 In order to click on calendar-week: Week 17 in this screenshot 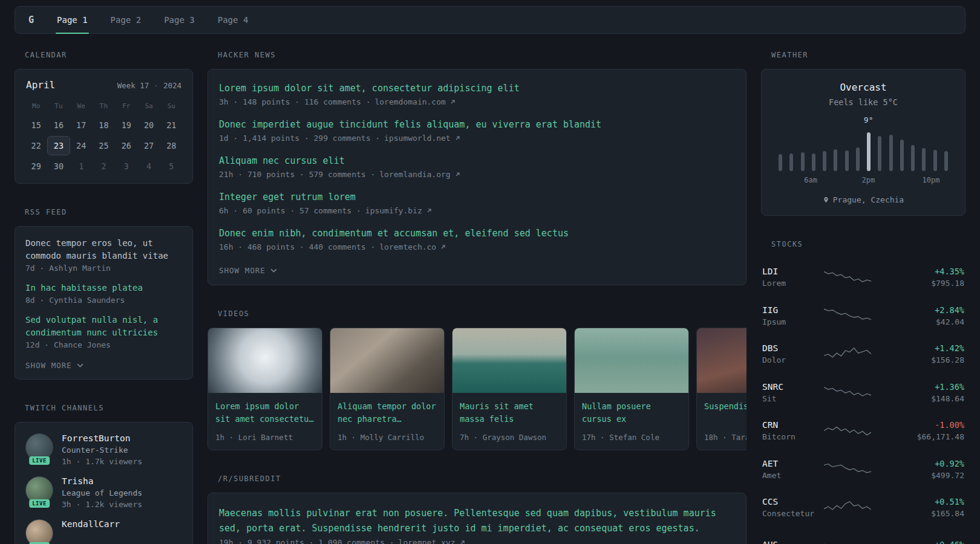, I will do `click(133, 86)`.